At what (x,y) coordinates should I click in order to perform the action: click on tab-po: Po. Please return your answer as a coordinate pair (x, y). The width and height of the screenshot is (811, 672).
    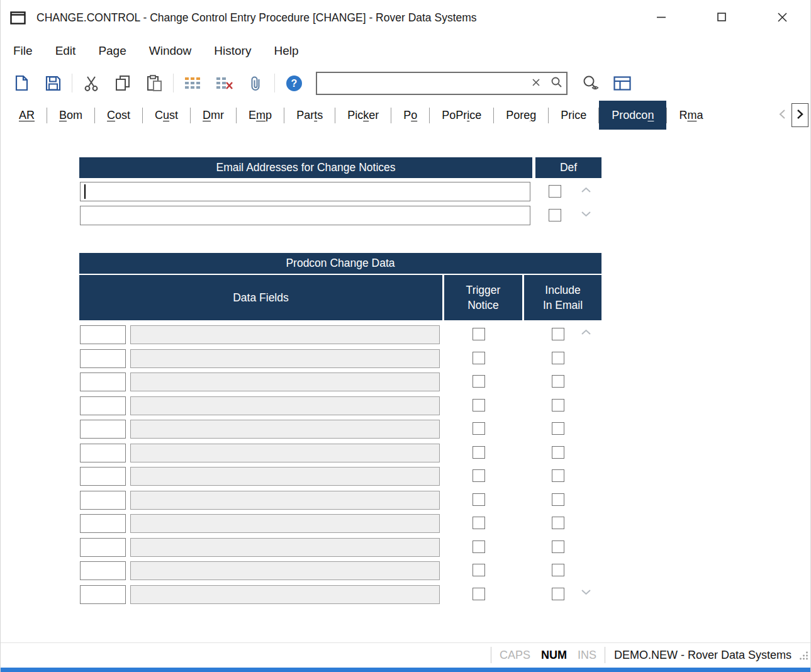
    Looking at the image, I should click on (410, 115).